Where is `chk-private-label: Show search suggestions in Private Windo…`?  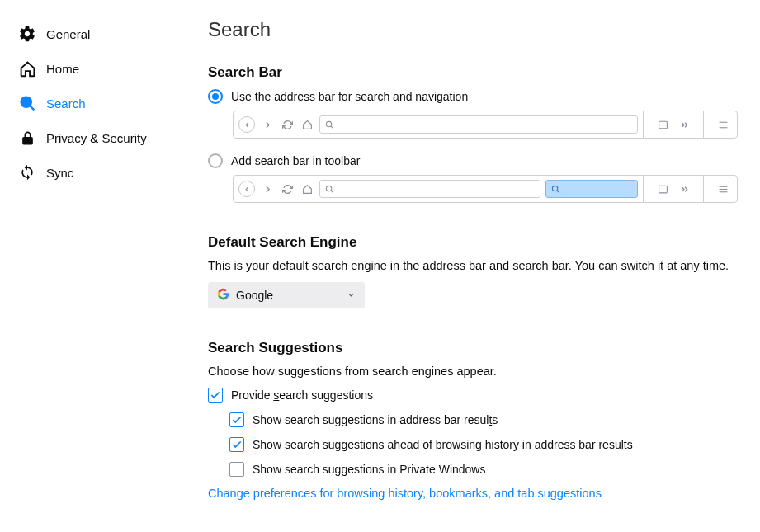
chk-private-label: Show search suggestions in Private Windo… is located at coordinates (369, 469).